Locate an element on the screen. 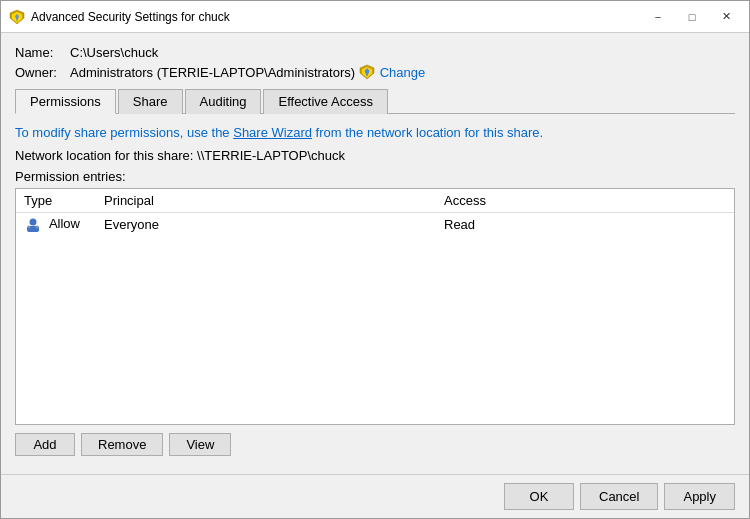  network-location-row: Network location for this share: \\TERRI… is located at coordinates (375, 156).